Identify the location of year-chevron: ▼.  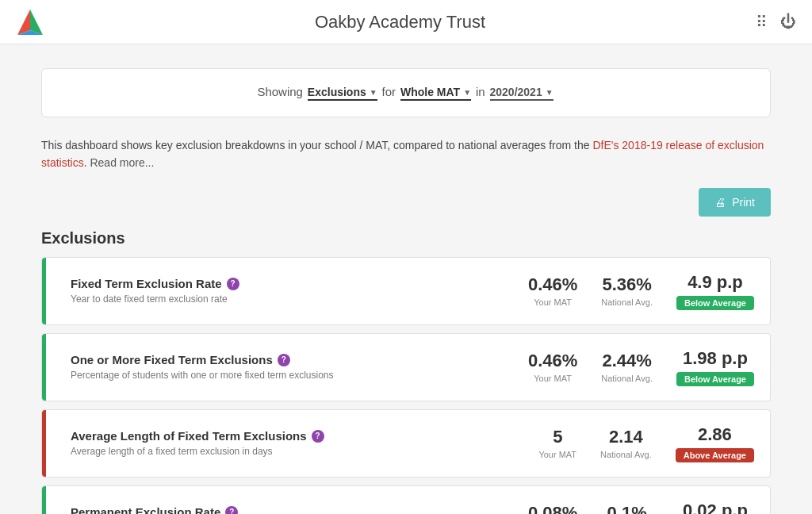
(550, 92).